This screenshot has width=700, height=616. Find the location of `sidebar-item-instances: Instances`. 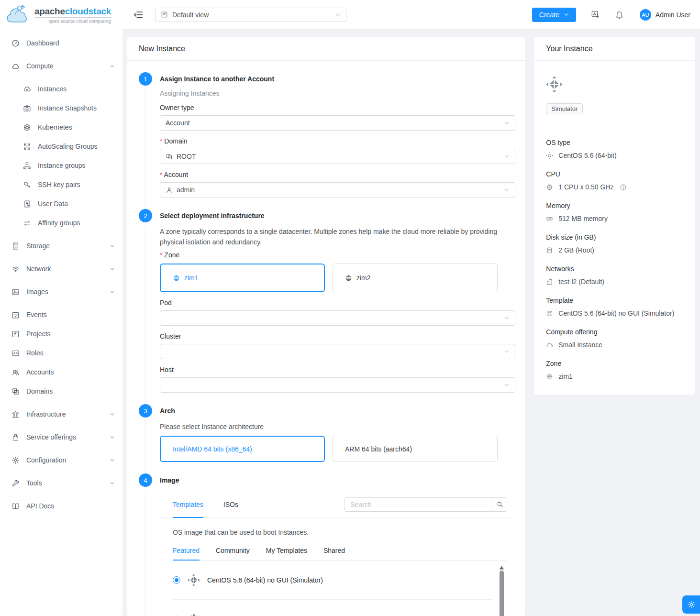

sidebar-item-instances: Instances is located at coordinates (61, 89).